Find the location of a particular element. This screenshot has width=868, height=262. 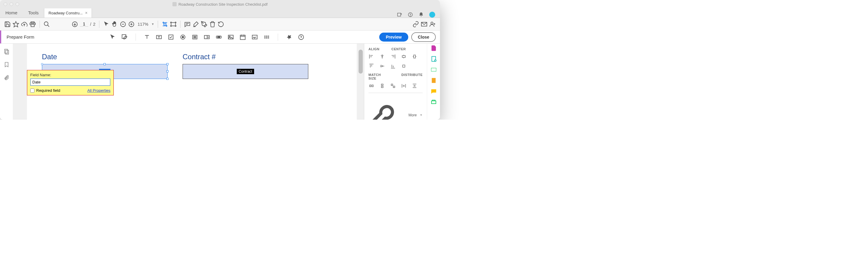

align-right-icon is located at coordinates (393, 57).